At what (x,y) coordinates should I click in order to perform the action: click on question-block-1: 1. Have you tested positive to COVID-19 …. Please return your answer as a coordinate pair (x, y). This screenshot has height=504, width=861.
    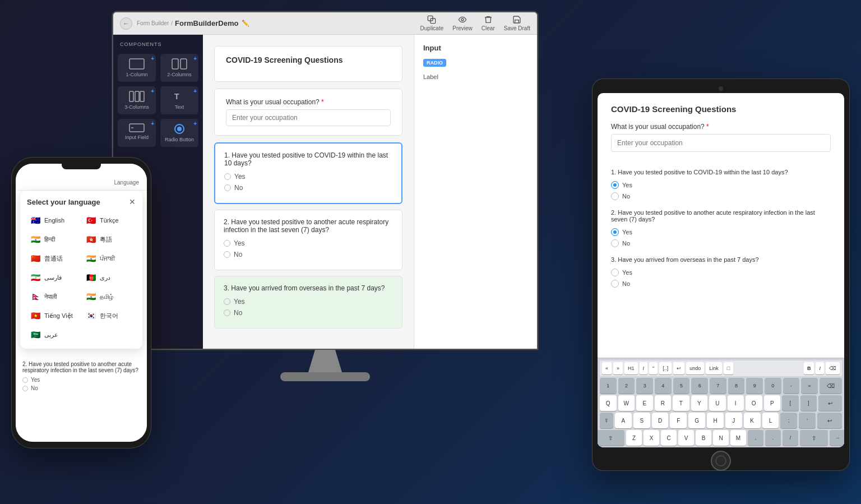
    Looking at the image, I should click on (308, 173).